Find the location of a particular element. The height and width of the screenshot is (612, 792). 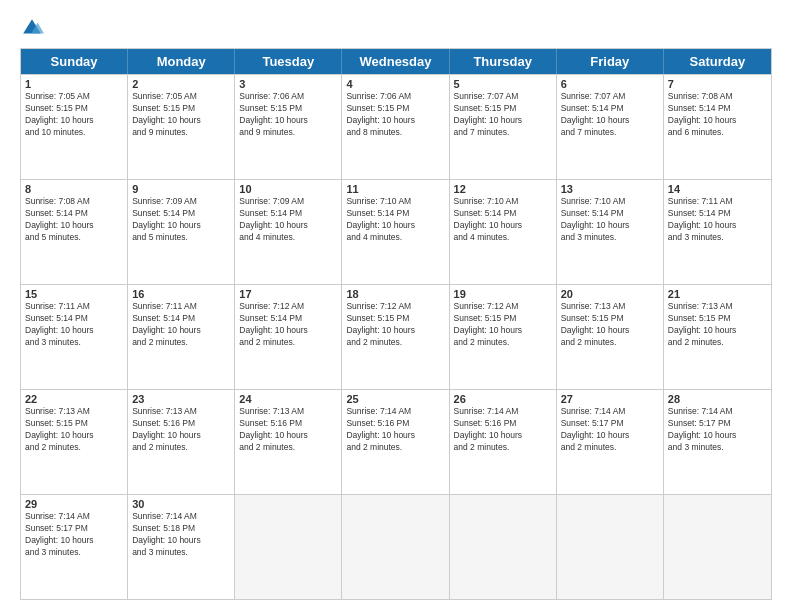

cal-cell: 2Sunrise: 7:05 AMSunset: 5:15 PMDaylight… is located at coordinates (182, 127).